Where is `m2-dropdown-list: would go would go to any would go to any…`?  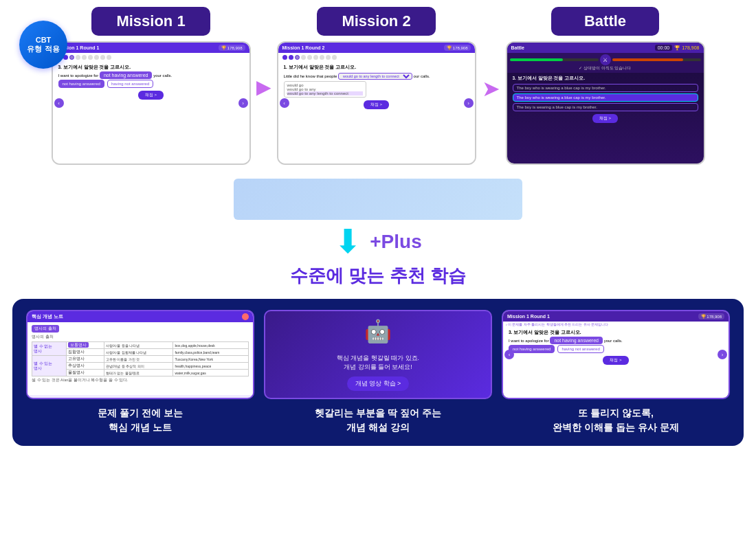
m2-dropdown-list: would go would go to any would go to any… is located at coordinates (325, 89).